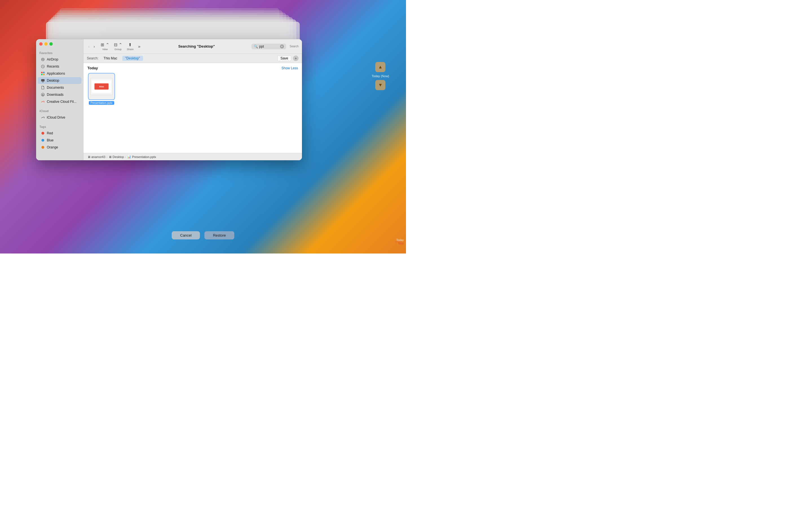 This screenshot has height=507, width=812. Describe the element at coordinates (118, 46) in the screenshot. I see `group-button: ⊟ ⌃ Group` at that location.